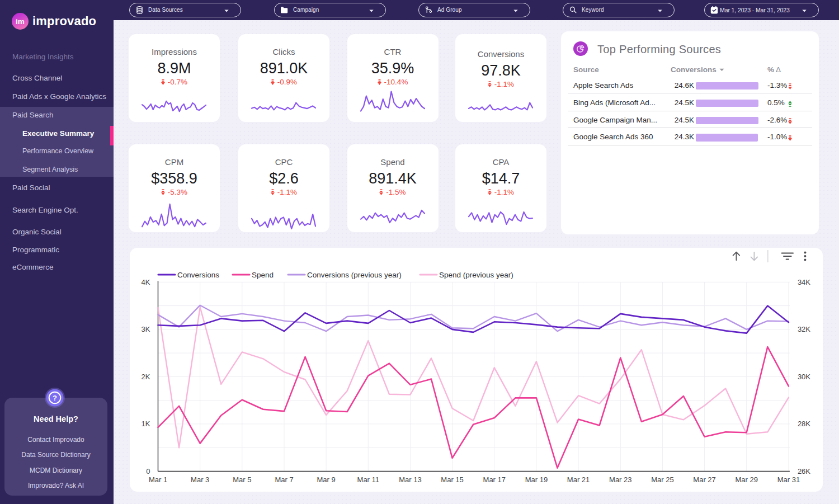 The image size is (839, 504). What do you see at coordinates (804, 329) in the screenshot?
I see `svg-text: 32K` at bounding box center [804, 329].